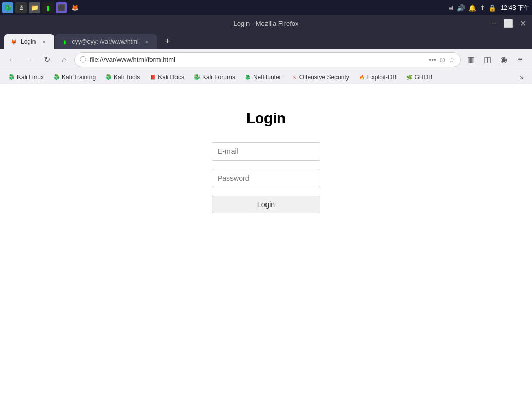 This screenshot has width=532, height=411. Describe the element at coordinates (409, 77) in the screenshot. I see `ghdb-favicon: 🌿` at that location.